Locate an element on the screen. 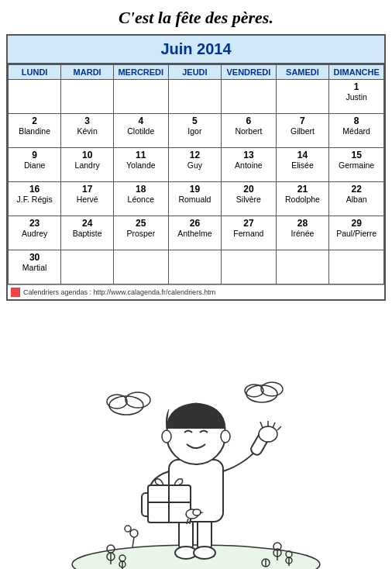  day-number: 22 is located at coordinates (356, 189).